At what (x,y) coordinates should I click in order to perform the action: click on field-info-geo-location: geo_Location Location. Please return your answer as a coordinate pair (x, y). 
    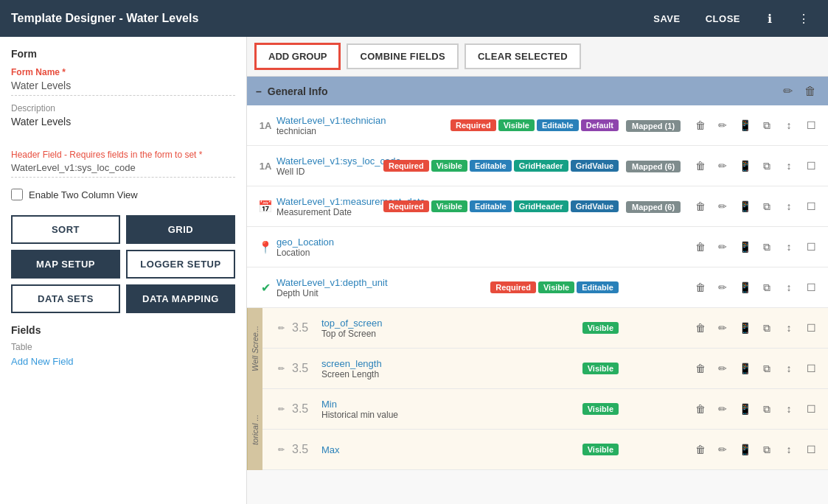
    Looking at the image, I should click on (444, 248).